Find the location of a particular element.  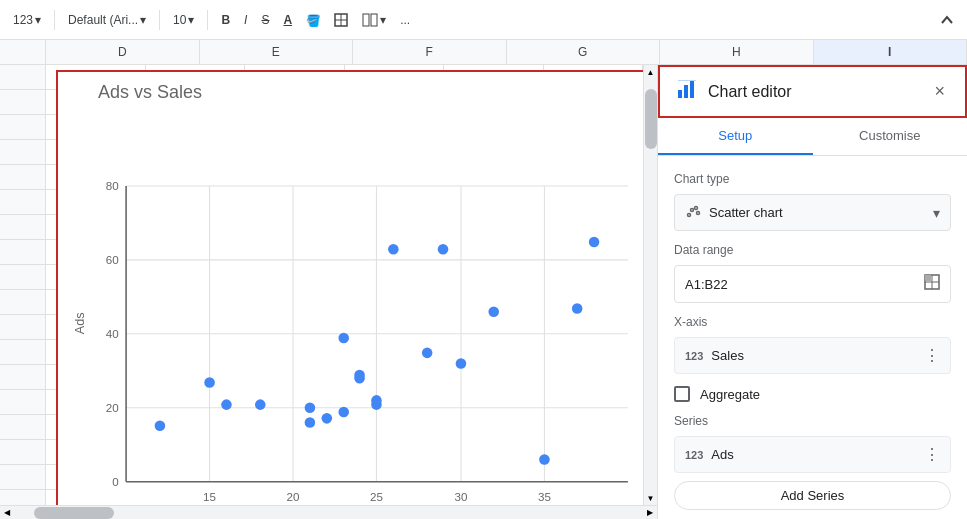

font-family-box: Default (Ari... ▾ is located at coordinates (107, 20).